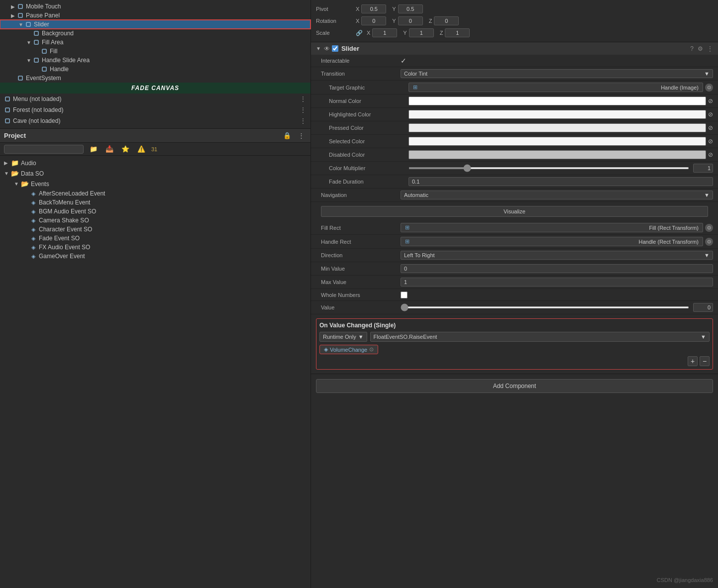 This screenshot has height=588, width=718. I want to click on scale-y-input, so click(421, 33).